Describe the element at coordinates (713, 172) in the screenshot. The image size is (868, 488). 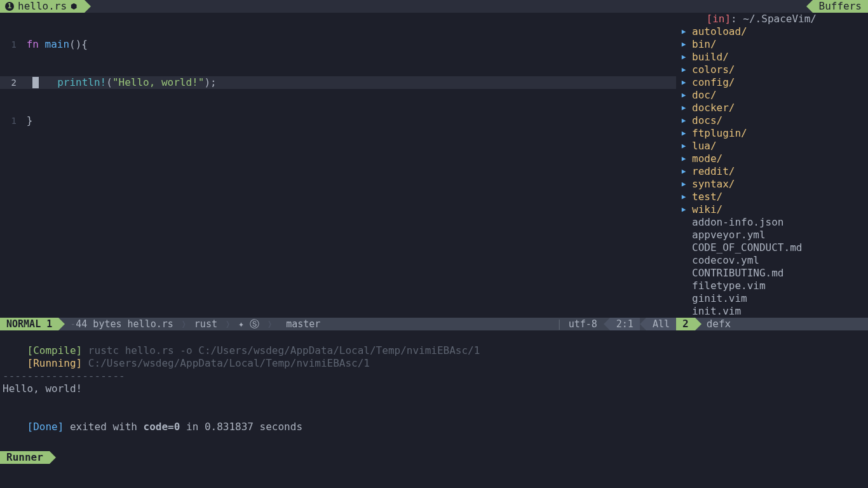
I see `tree-dir-name: reddit/` at that location.